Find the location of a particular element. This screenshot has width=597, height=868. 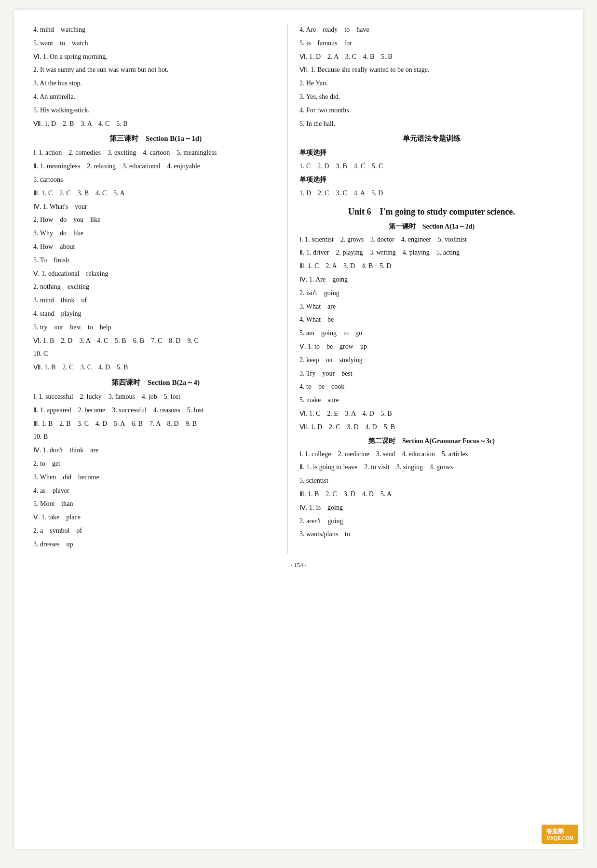

left-b2-l17: Ⅶ. 1. B 2. C 3. C 4. D 5. B is located at coordinates (155, 367).